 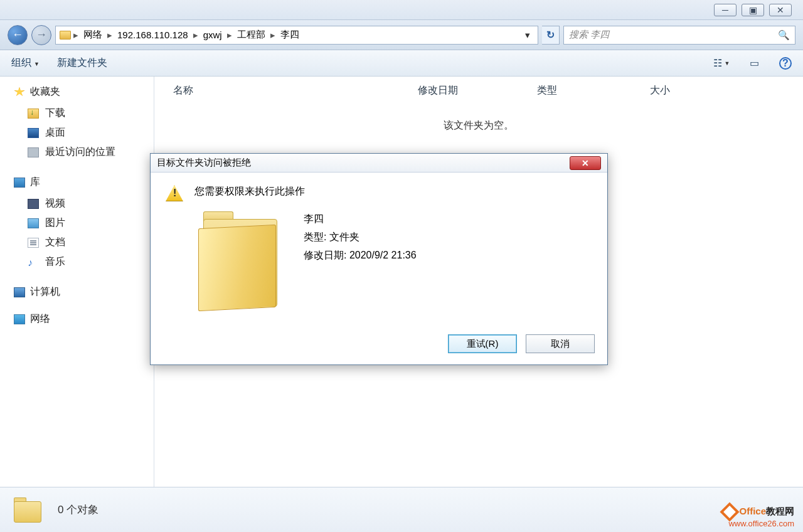 I want to click on toolbar: 组织 新建文件夹 ☷ ▭ ?, so click(x=402, y=63).